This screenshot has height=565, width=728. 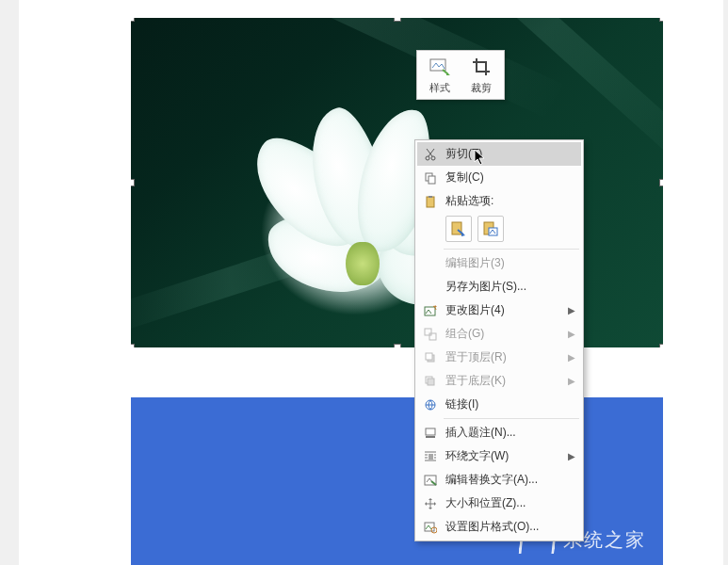 I want to click on group-icon, so click(x=430, y=334).